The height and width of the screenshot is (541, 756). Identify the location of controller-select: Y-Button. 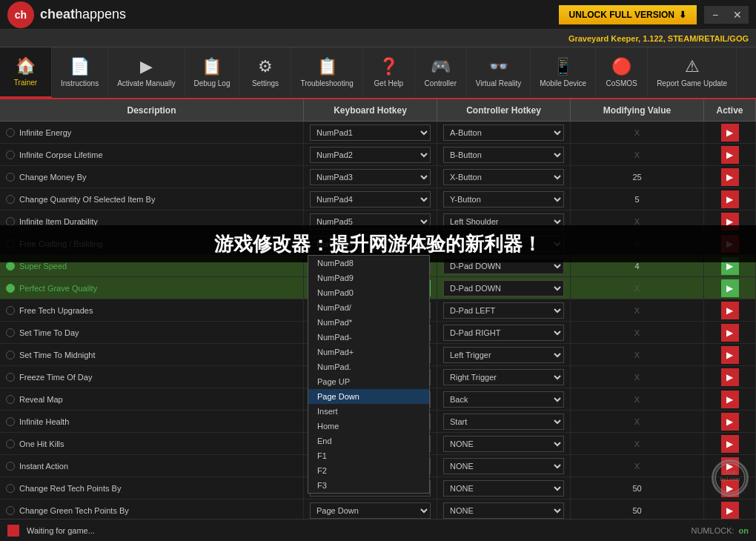
(504, 199).